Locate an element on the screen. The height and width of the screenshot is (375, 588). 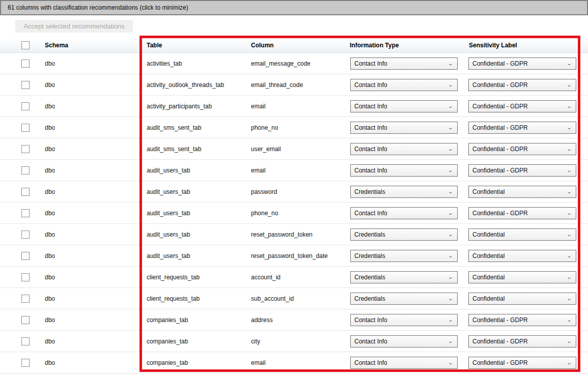
table-row: dbo audit_sms_sent_tab phone_no Contact … is located at coordinates (294, 128).